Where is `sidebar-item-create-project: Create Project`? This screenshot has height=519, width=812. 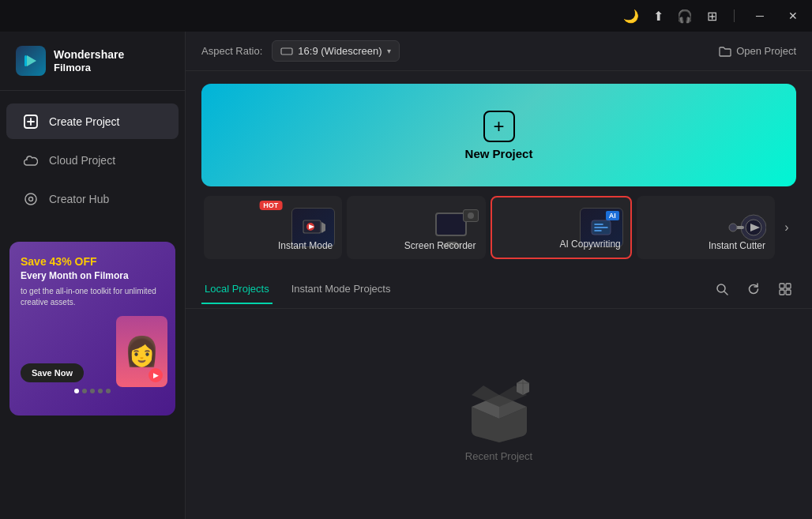
sidebar-item-create-project: Create Project is located at coordinates (92, 122).